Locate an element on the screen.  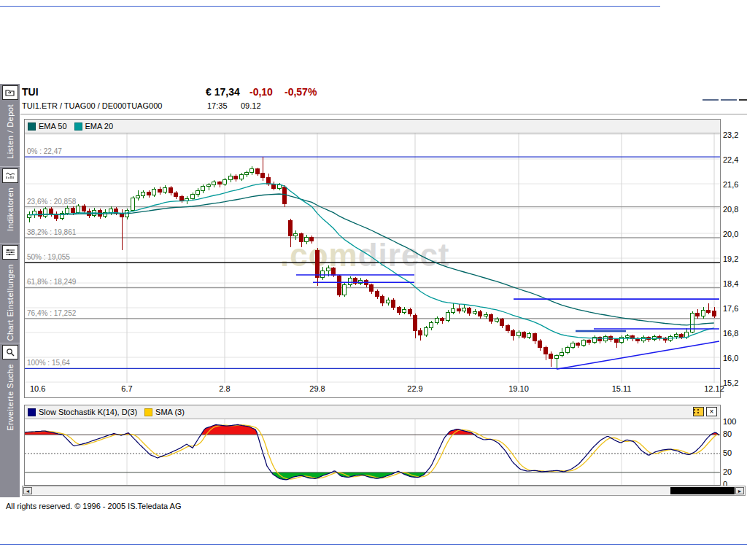
x-axis-tick-label: 22.9 is located at coordinates (415, 389).